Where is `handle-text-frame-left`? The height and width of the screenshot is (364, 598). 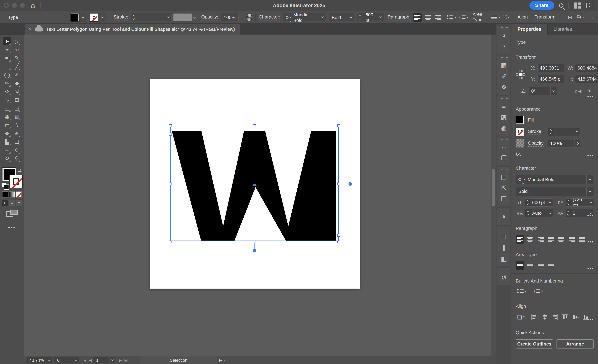
handle-text-frame-left is located at coordinates (170, 134).